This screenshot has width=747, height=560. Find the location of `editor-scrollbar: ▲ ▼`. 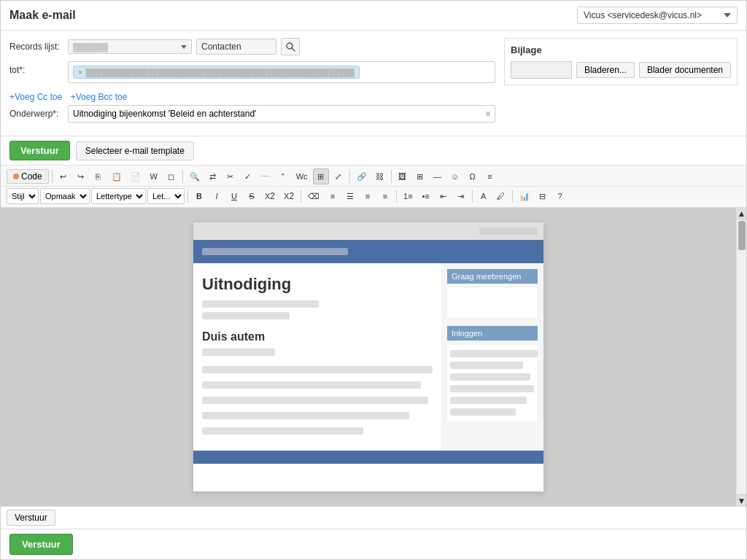

editor-scrollbar: ▲ ▼ is located at coordinates (741, 357).